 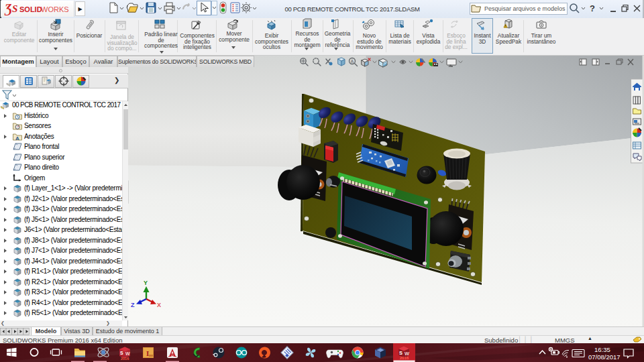 What do you see at coordinates (55, 9) in the screenshot?
I see `svg-text: WORKS` at bounding box center [55, 9].